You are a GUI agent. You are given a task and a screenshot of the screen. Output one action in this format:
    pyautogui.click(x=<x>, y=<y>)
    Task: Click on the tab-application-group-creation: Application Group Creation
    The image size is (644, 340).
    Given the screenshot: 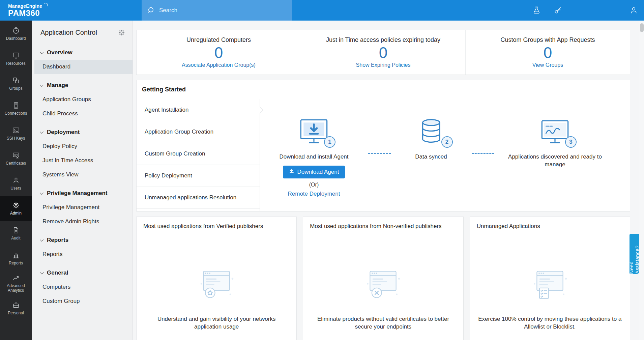 What is the action you would take?
    pyautogui.click(x=198, y=132)
    